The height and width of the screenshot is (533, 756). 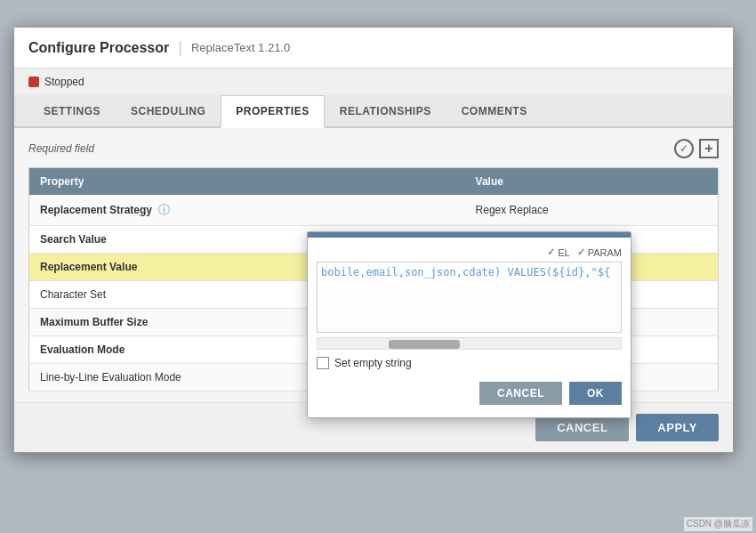 I want to click on col-value: Value, so click(x=592, y=182).